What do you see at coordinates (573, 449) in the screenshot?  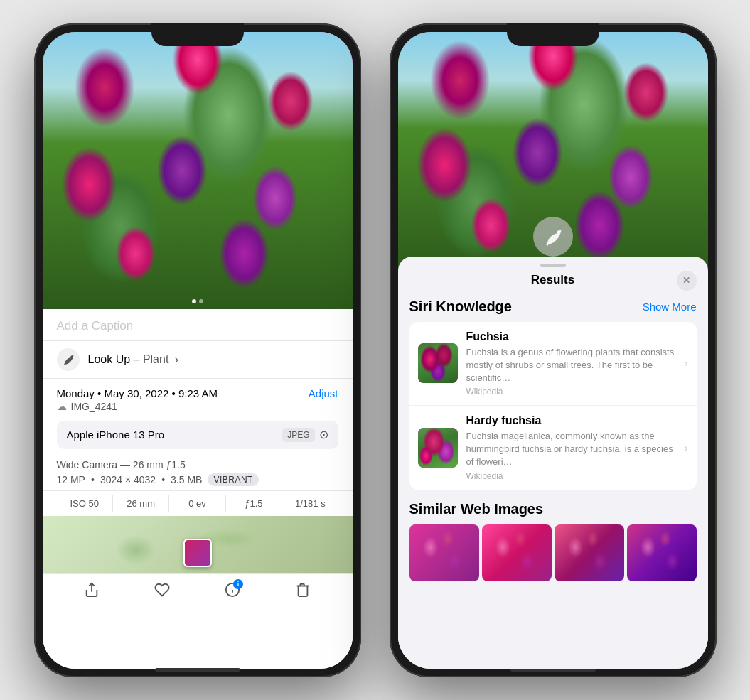 I see `hardy-fuchsia-desc: Fuchsia magellanica, commonly known as t…` at bounding box center [573, 449].